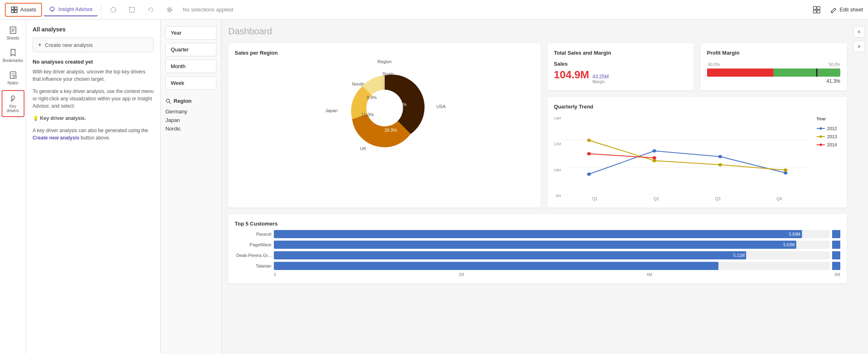 The width and height of the screenshot is (868, 354). Describe the element at coordinates (847, 10) in the screenshot. I see `edit-sheet-button: Edit sheet` at that location.